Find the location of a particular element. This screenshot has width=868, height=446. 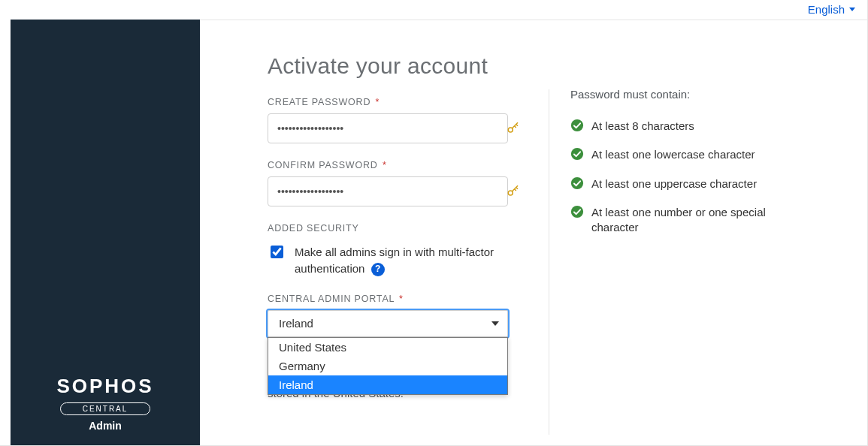

brand-tier: CENTRAL is located at coordinates (105, 408).